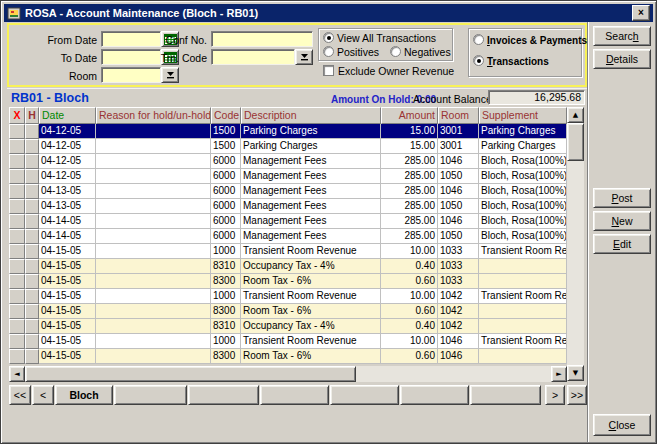 Image resolution: width=657 pixels, height=444 pixels. I want to click on tab-nav-first: <<, so click(20, 395).